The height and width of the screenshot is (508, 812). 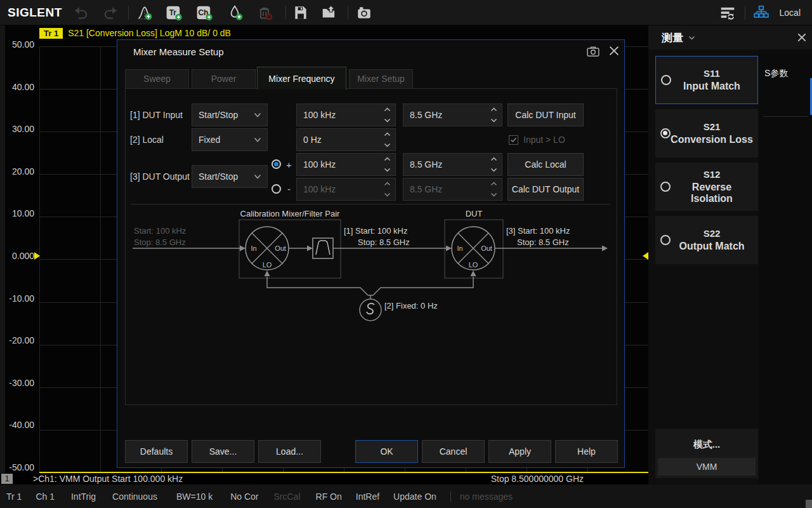 I want to click on input-gt-lo-checkbox: Input > LO, so click(x=537, y=140).